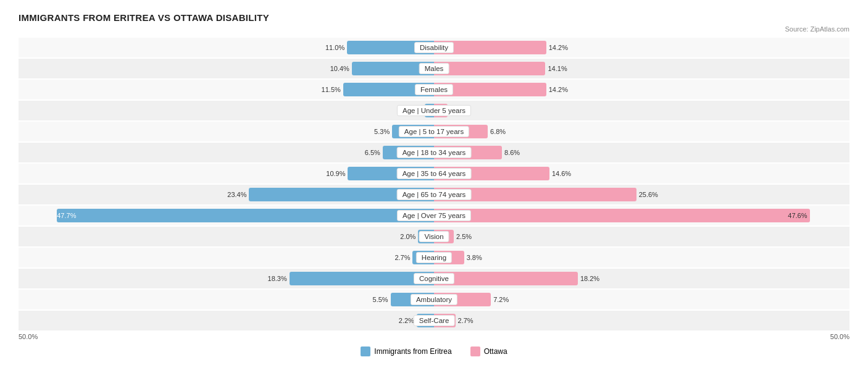  I want to click on chart-row: 10.4%14.1%Males, so click(434, 69).